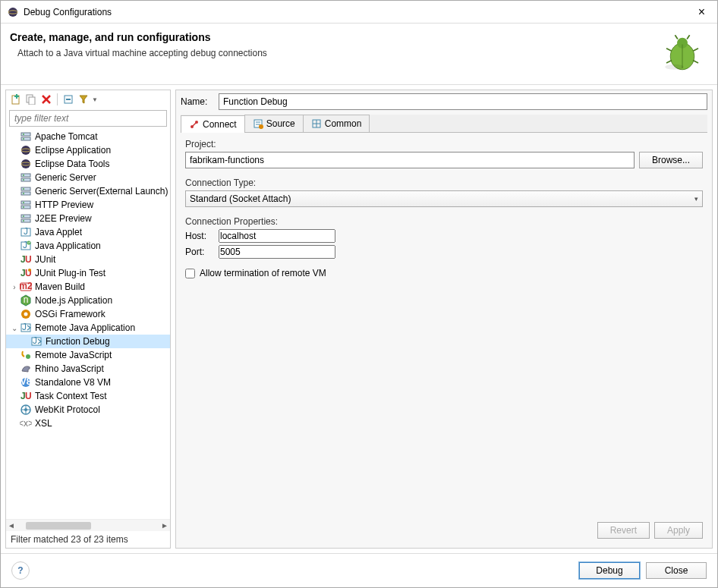 This screenshot has height=588, width=718. Describe the element at coordinates (676, 571) in the screenshot. I see `close-button: Close` at that location.